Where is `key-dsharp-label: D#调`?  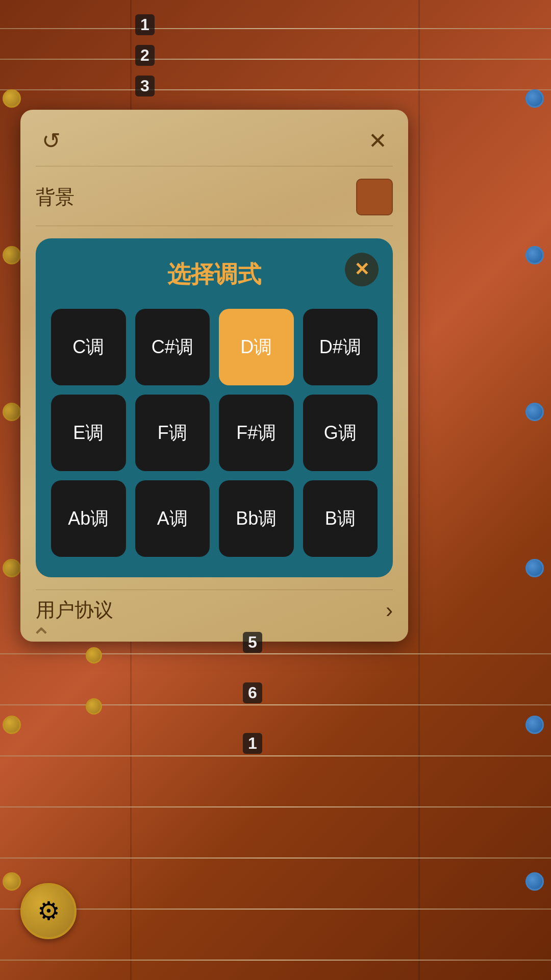 key-dsharp-label: D#调 is located at coordinates (340, 347).